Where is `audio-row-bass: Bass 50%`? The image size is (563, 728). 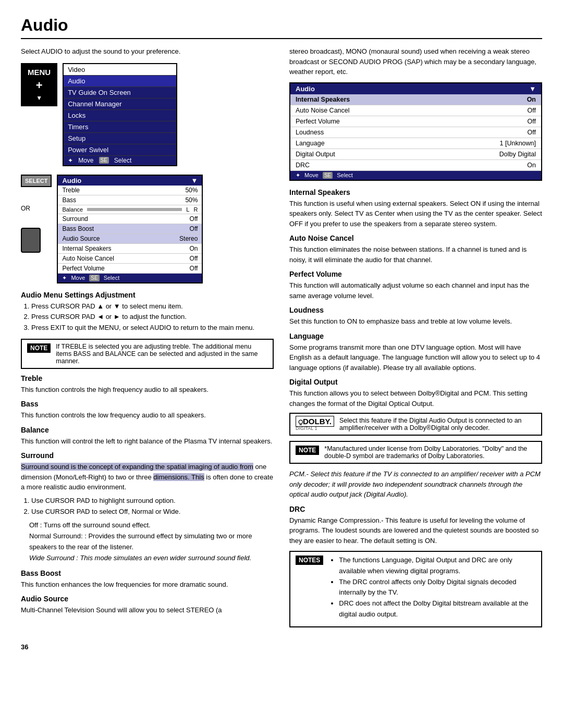 audio-row-bass: Bass 50% is located at coordinates (130, 200).